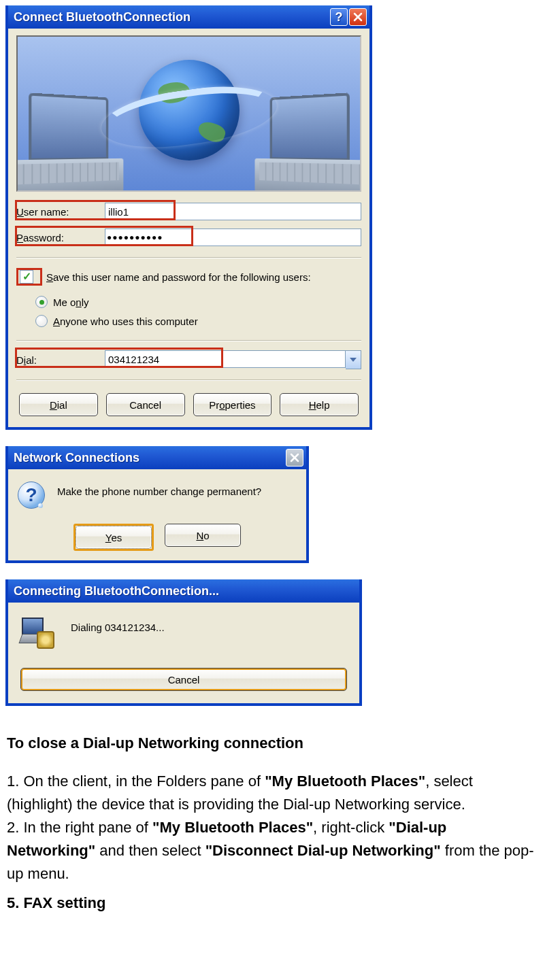  Describe the element at coordinates (203, 535) in the screenshot. I see `no-button: No` at that location.